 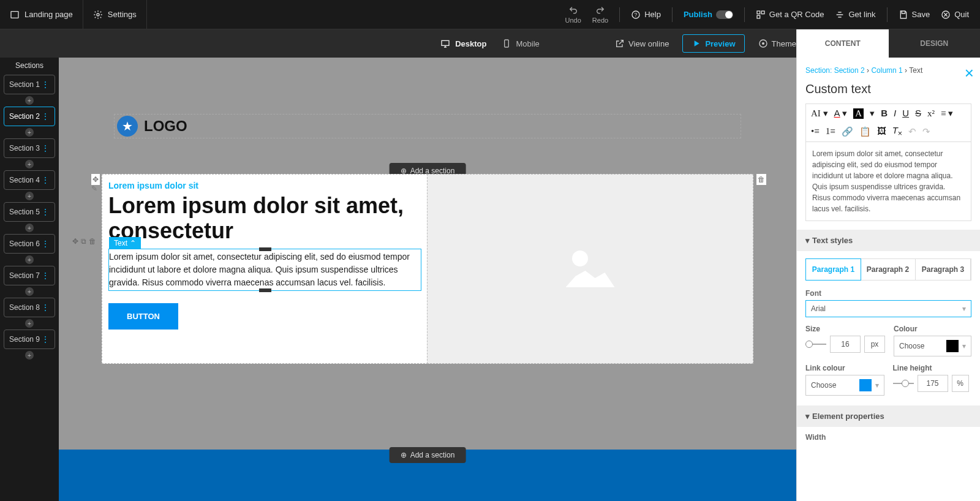 I want to click on section-item-8: Section 8⋮, so click(x=29, y=307).